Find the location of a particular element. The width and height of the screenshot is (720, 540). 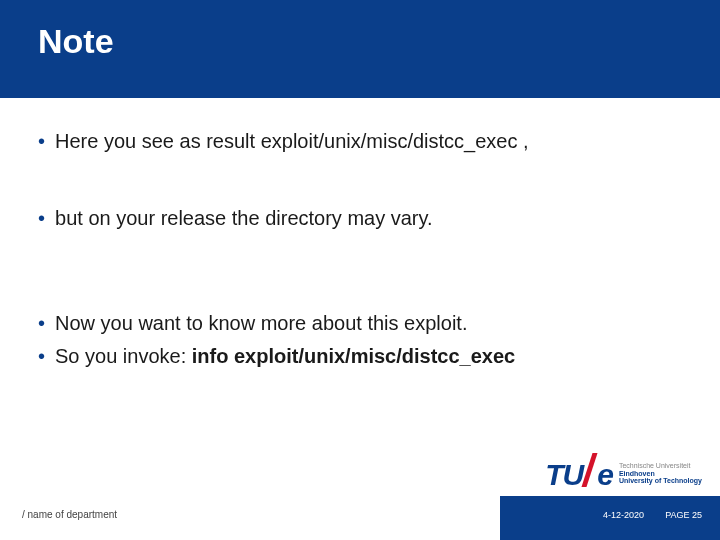

bullet-item: • Now you want to know more about this e… is located at coordinates (360, 324).